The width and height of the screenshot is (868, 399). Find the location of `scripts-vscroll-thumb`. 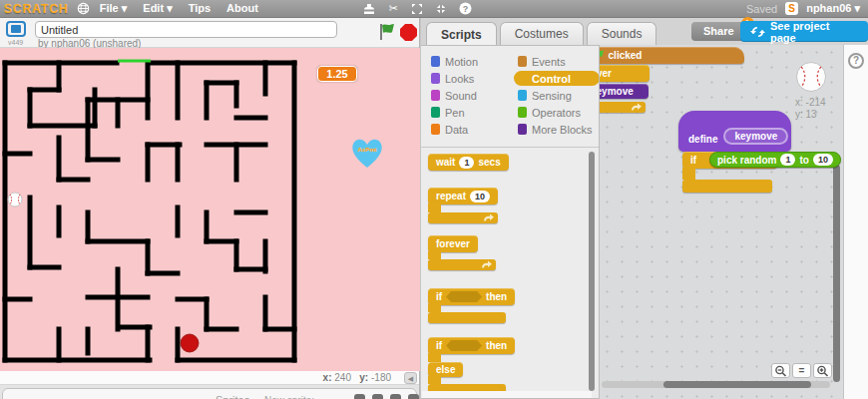

scripts-vscroll-thumb is located at coordinates (836, 273).